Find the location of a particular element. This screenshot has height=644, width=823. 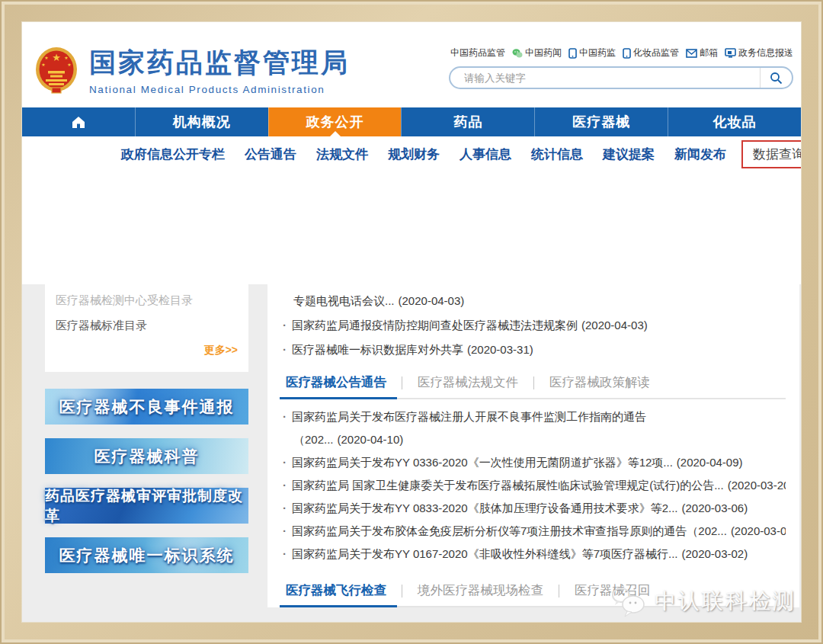

subnav-item-announcements: 公告通告 is located at coordinates (271, 154).